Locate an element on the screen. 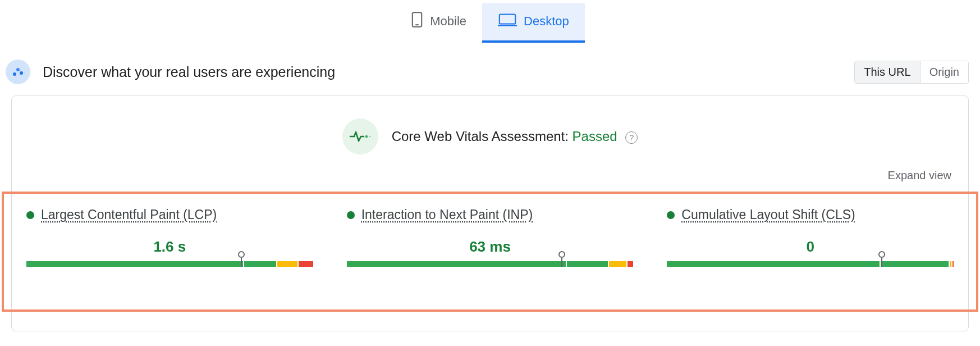 This screenshot has width=980, height=346. desktop-icon is located at coordinates (507, 21).